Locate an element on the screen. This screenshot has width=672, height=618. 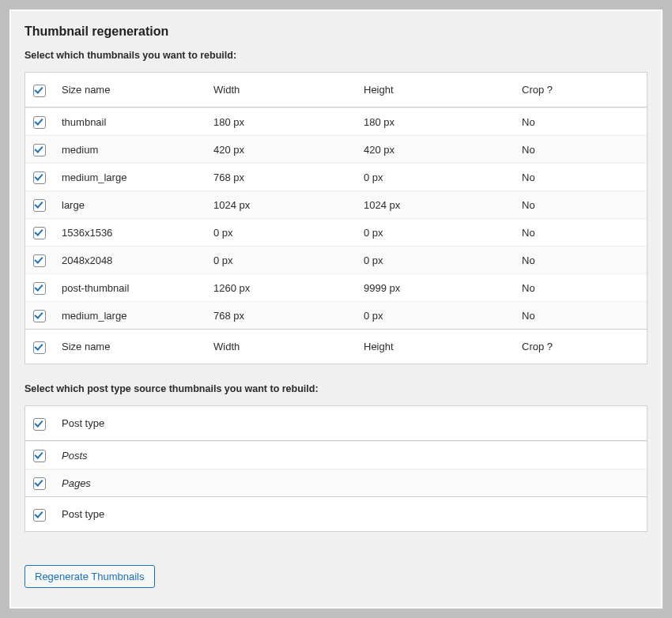
cell-posttype: Pages is located at coordinates (350, 484).